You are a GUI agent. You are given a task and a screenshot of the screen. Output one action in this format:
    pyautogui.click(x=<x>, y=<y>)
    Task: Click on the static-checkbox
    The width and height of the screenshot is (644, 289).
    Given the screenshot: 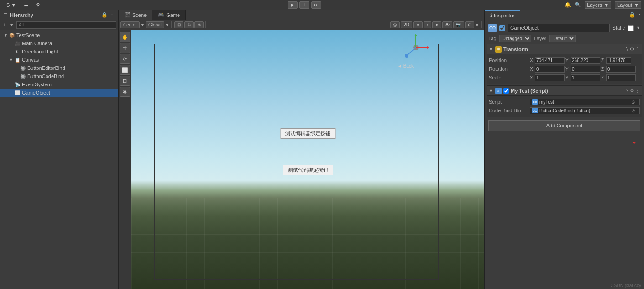 What is the action you would take?
    pyautogui.click(x=631, y=28)
    